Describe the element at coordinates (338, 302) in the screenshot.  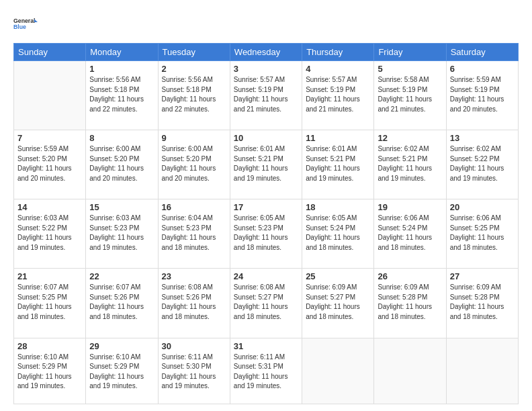
I see `day-info: Sunrise: 6:09 AMSunset: 5:27 PMDaylight:…` at that location.